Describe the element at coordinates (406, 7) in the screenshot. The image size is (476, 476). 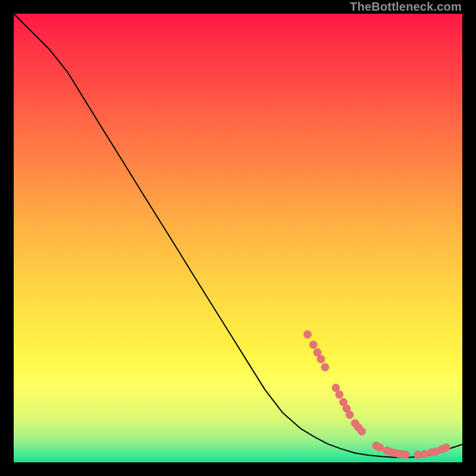
I see `watermark-text: TheBottleneck.com` at that location.